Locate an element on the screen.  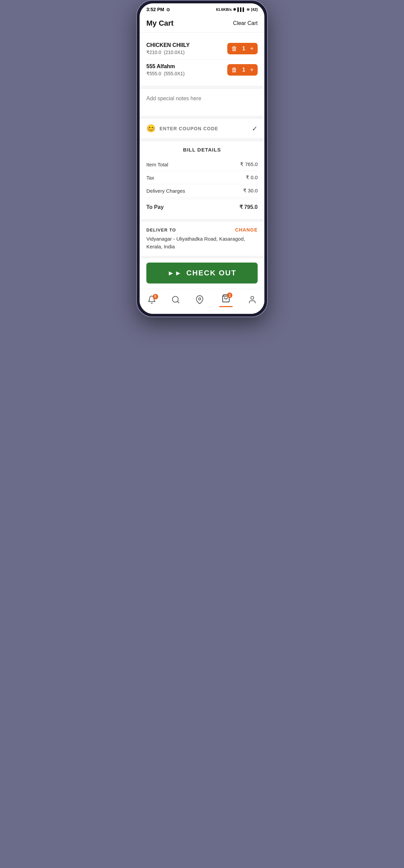
coupon-check-icon: ✓ is located at coordinates (255, 129).